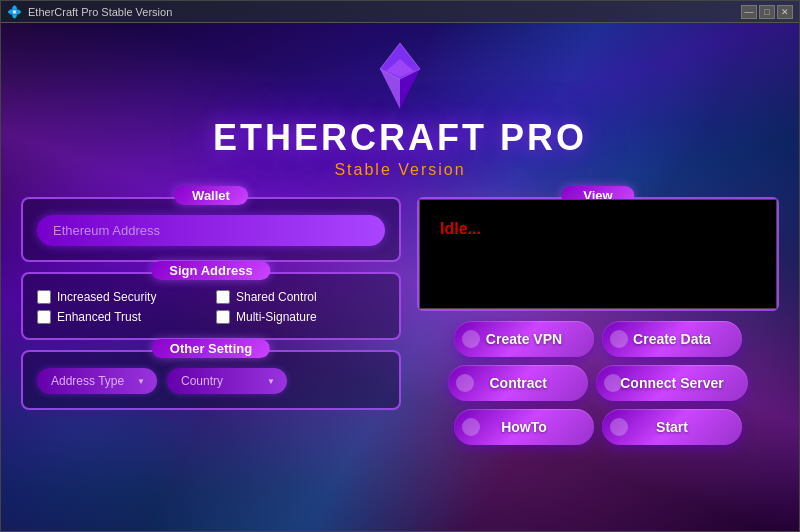  I want to click on contract-button: Contract, so click(518, 383).